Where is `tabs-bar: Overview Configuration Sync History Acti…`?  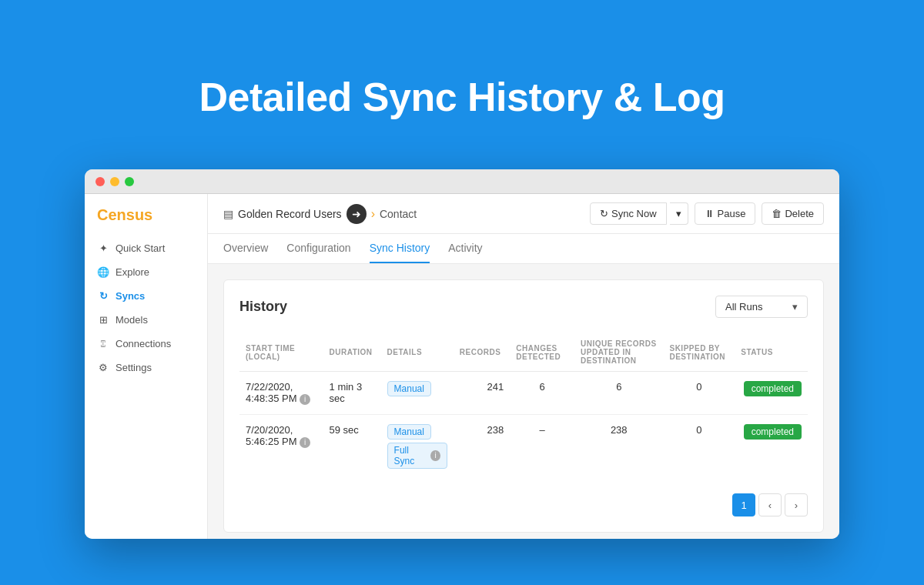
tabs-bar: Overview Configuration Sync History Acti… is located at coordinates (524, 249).